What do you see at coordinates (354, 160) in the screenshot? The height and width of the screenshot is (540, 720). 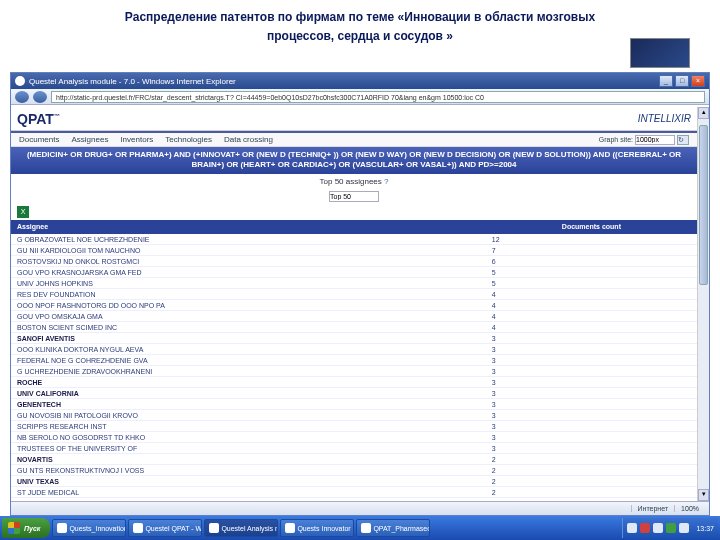 I see `query-bar: (MEDICIN+ OR DRUG+ OR PHARMA+) AND (+INN…` at bounding box center [354, 160].